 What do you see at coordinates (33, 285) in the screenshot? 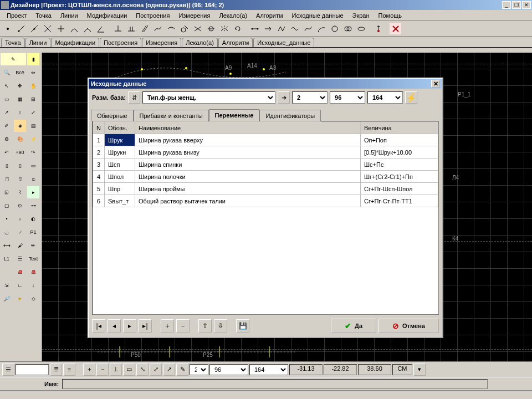
I see `vtool-down-icon: ↓` at bounding box center [33, 285].